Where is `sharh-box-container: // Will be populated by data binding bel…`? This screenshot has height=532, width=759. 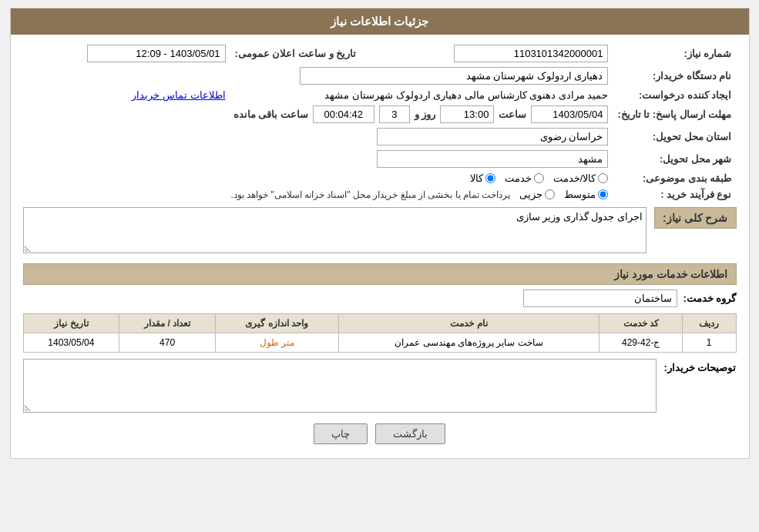 sharh-box-container: // Will be populated by data binding bel… is located at coordinates (335, 231).